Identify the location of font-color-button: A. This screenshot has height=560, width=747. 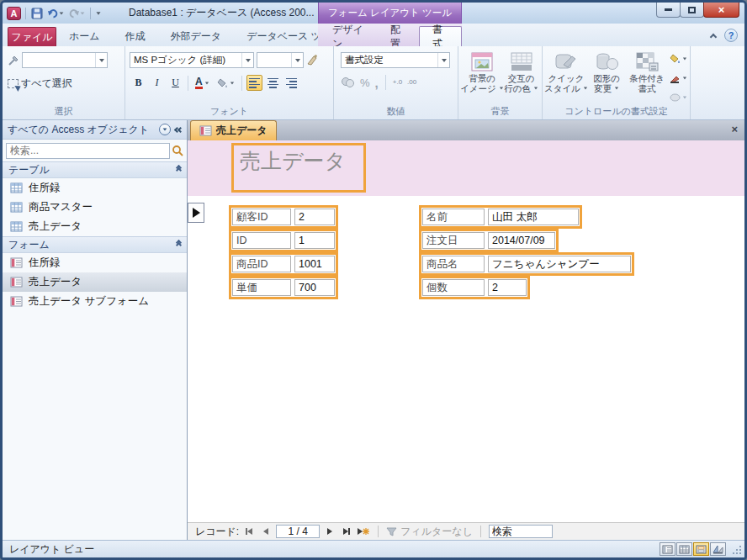
(202, 82).